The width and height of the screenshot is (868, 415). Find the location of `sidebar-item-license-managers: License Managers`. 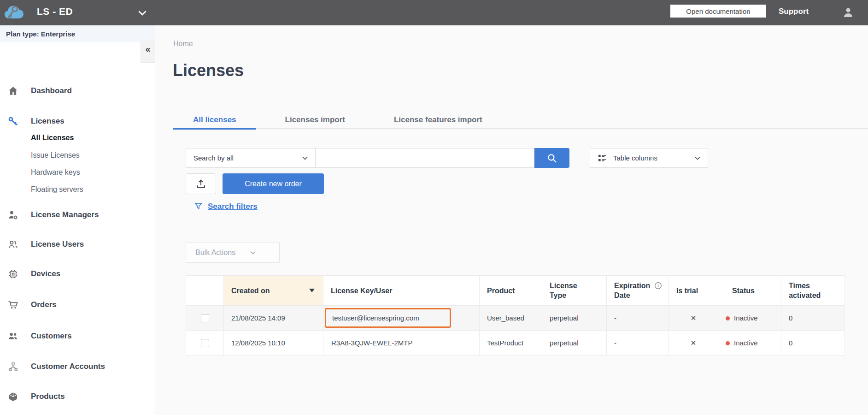

sidebar-item-license-managers: License Managers is located at coordinates (69, 215).